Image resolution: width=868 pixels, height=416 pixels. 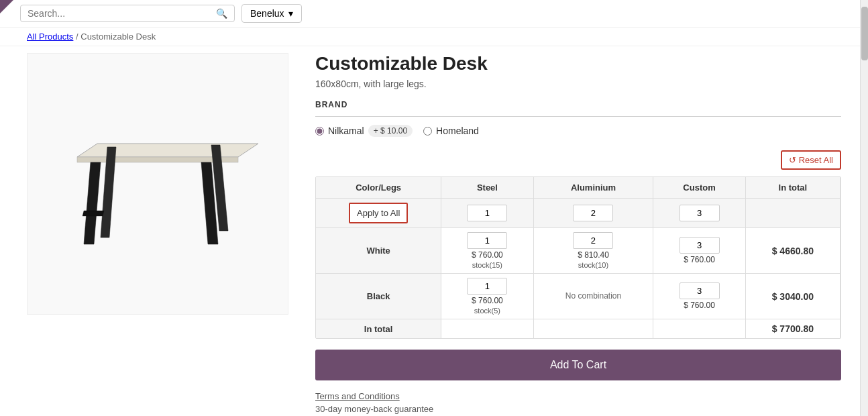 What do you see at coordinates (346, 131) in the screenshot?
I see `brand-name-nilkamal: Nilkamal` at bounding box center [346, 131].